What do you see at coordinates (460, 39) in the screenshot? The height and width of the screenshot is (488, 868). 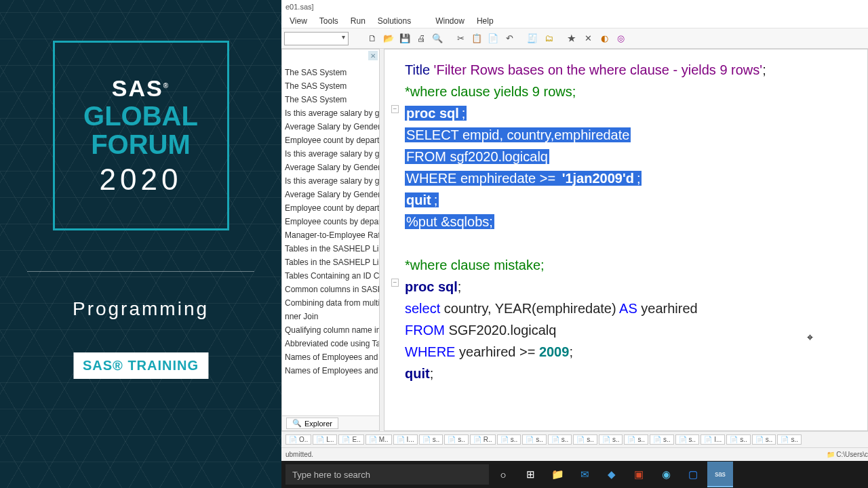 I see `cut-icon: ✂` at bounding box center [460, 39].